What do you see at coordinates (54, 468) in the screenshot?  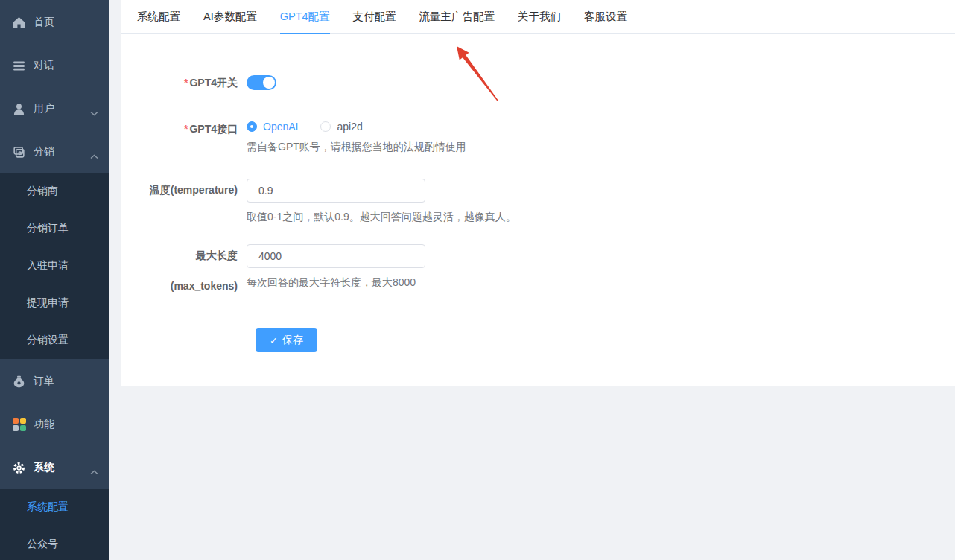 I see `sidebar-item-system: 系统` at bounding box center [54, 468].